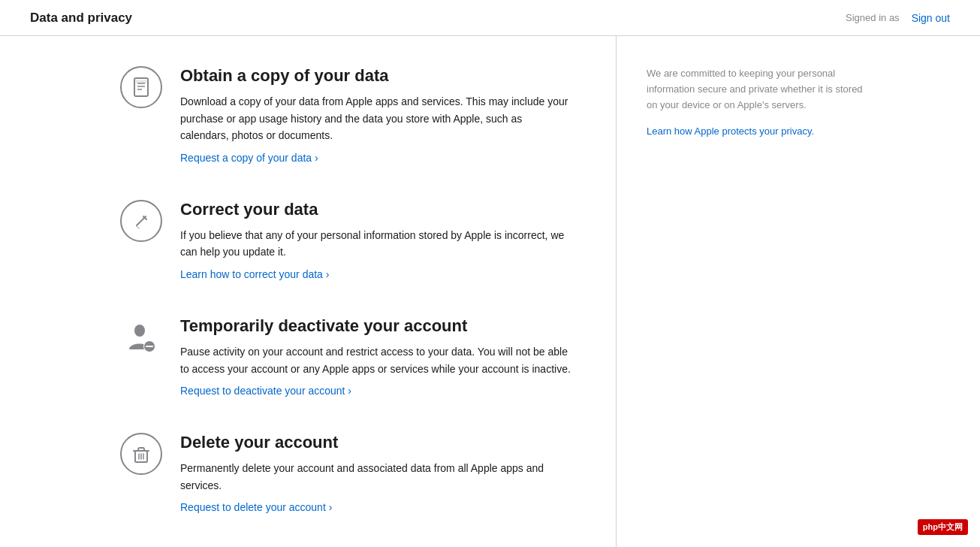 This screenshot has width=980, height=547. I want to click on delete-section: Delete your account Permanently delete y…, so click(345, 473).